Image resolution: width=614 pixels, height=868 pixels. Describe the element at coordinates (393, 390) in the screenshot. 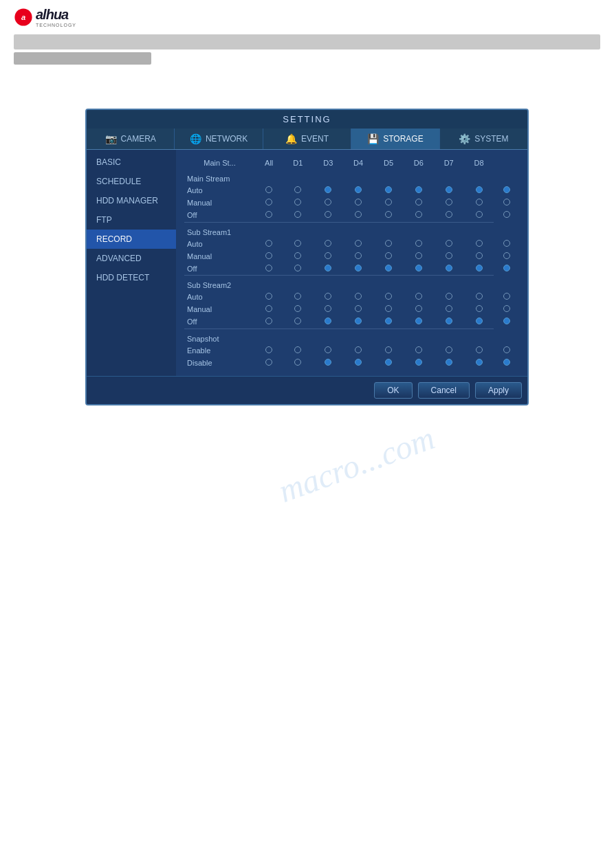

I see `ok-button: OK` at that location.